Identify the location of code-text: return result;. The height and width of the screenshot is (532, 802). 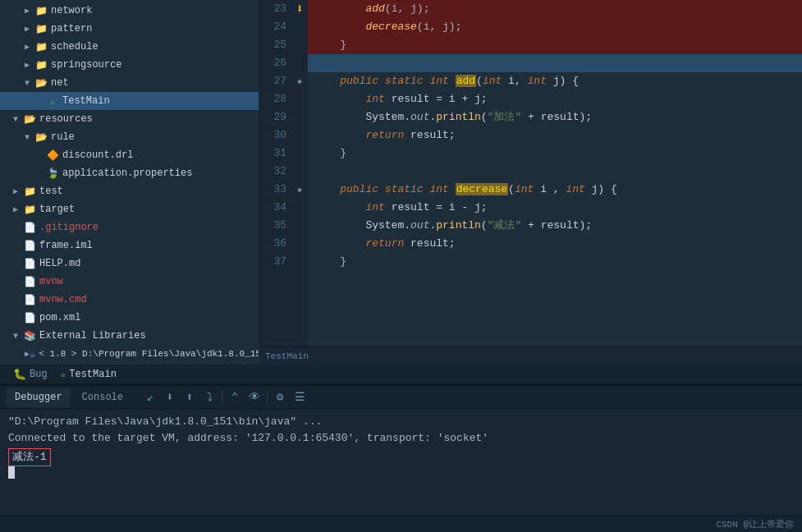
(385, 135).